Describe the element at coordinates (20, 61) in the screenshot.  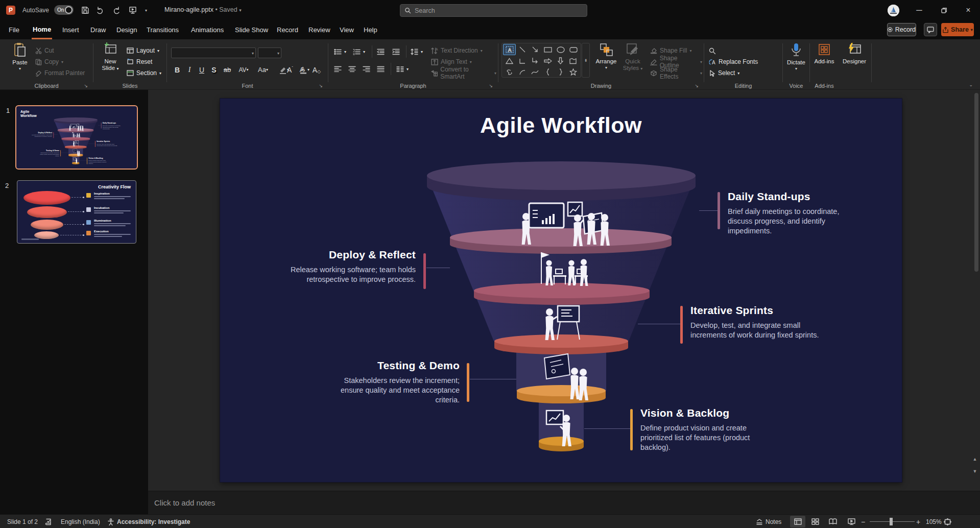
I see `paste-button: Paste ▾` at that location.